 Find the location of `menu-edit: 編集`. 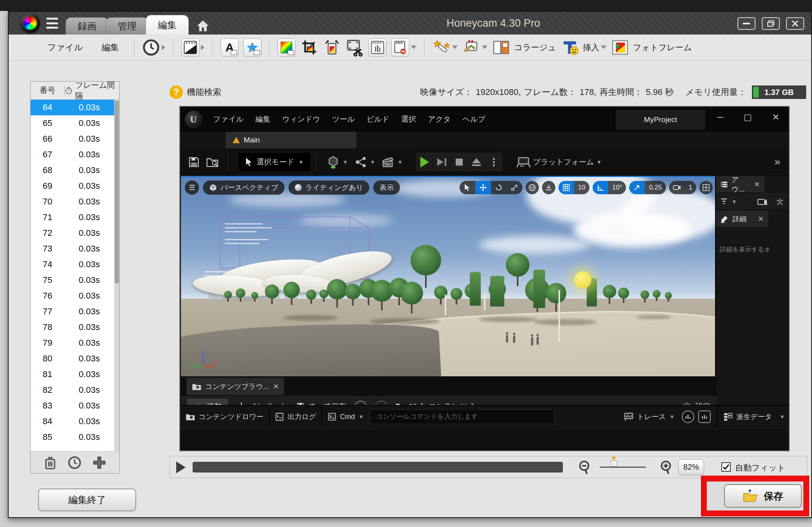

menu-edit: 編集 is located at coordinates (110, 47).